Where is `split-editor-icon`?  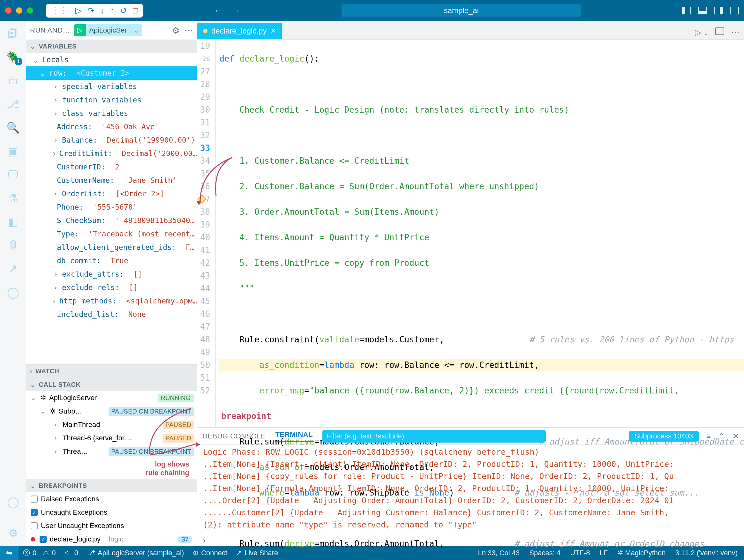 split-editor-icon is located at coordinates (720, 31).